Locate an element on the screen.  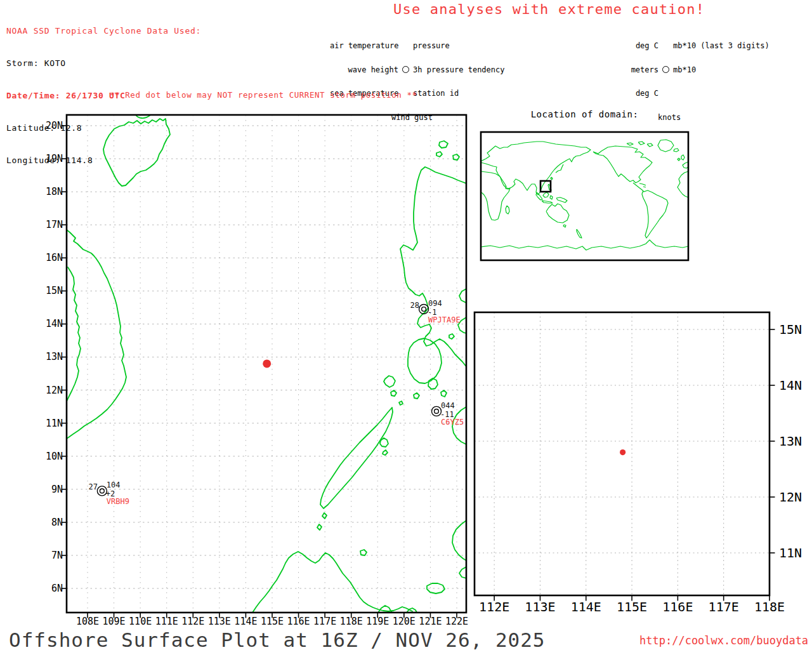
main-x-tick-label: 108E is located at coordinates (88, 621).